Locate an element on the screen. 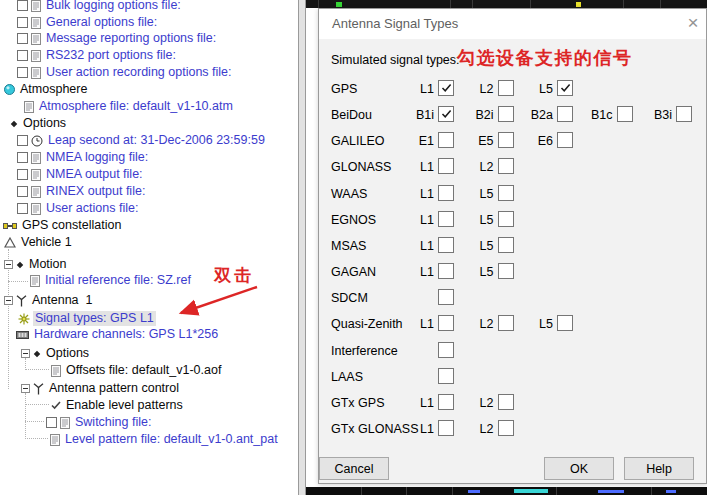 The height and width of the screenshot is (495, 707). tree-item: Atmosphere is located at coordinates (44, 90).